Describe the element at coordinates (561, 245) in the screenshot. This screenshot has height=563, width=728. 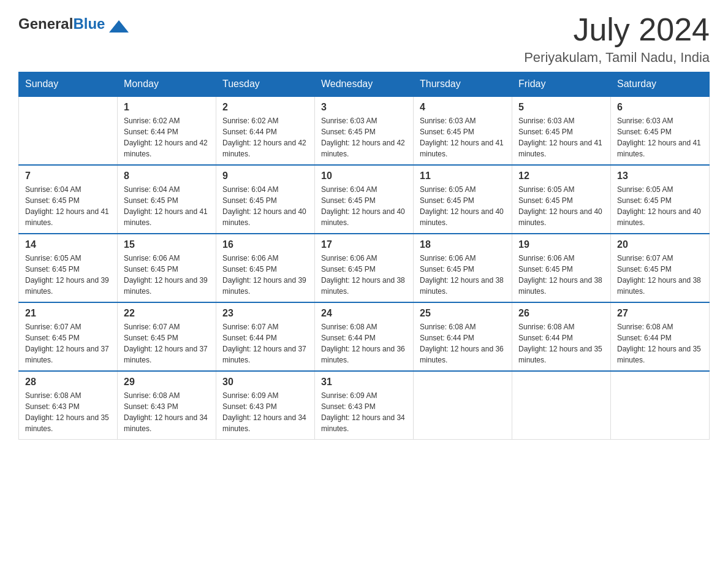
I see `day-number: 19` at that location.